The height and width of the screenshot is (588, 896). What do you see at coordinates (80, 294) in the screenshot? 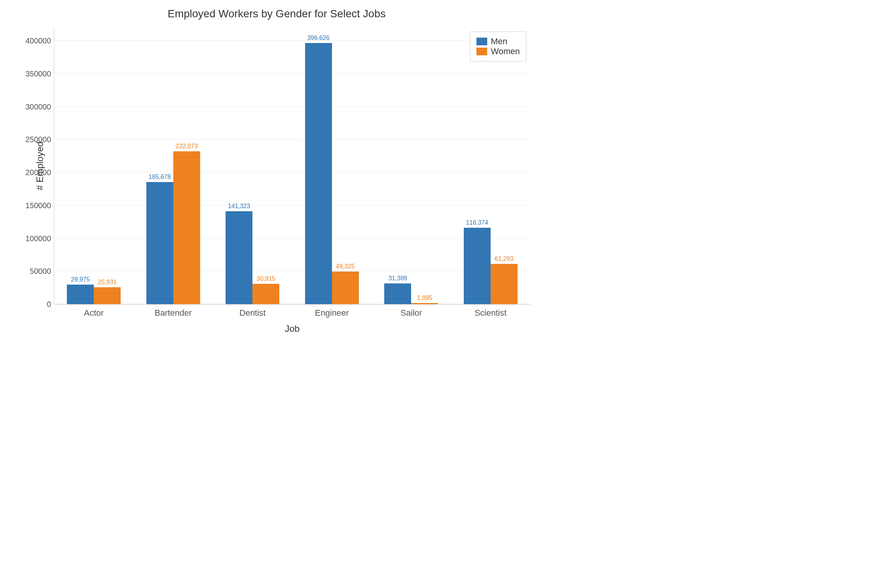
I see `bar-men: 29,975` at bounding box center [80, 294].